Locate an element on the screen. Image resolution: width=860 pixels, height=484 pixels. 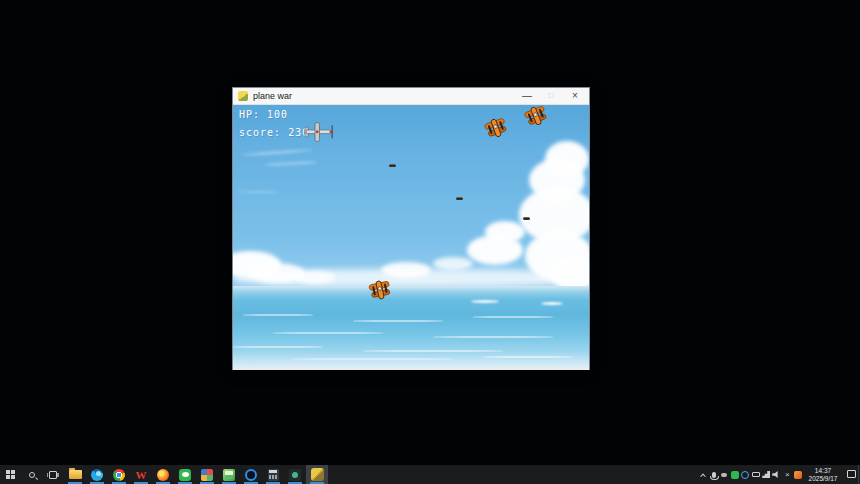
edge-browser-icon-glyph is located at coordinates (97, 475).